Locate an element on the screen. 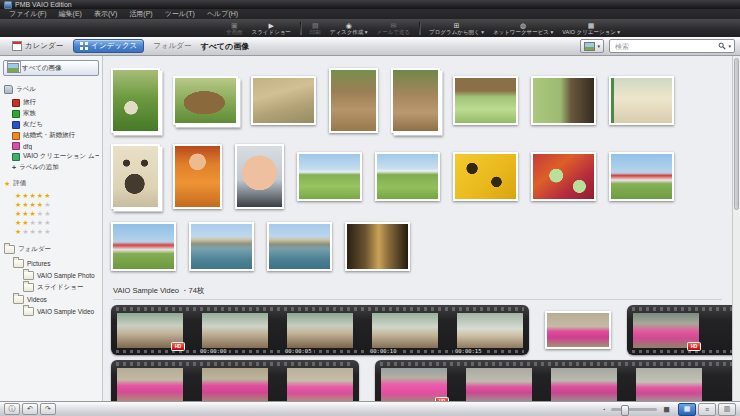  star-icon: ★ is located at coordinates (48, 204).